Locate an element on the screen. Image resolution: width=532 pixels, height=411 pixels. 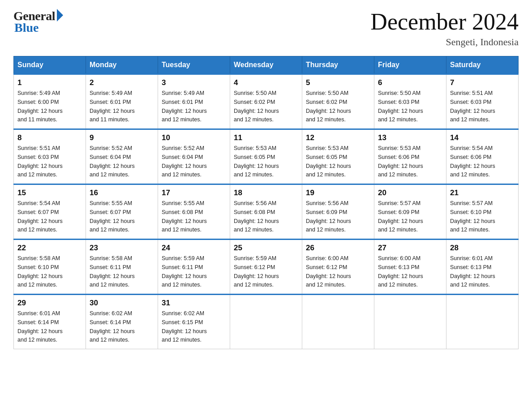
calendar-cell: 18 Sunrise: 5:56 AMSunset: 6:08 PMDaylig… is located at coordinates (266, 212).